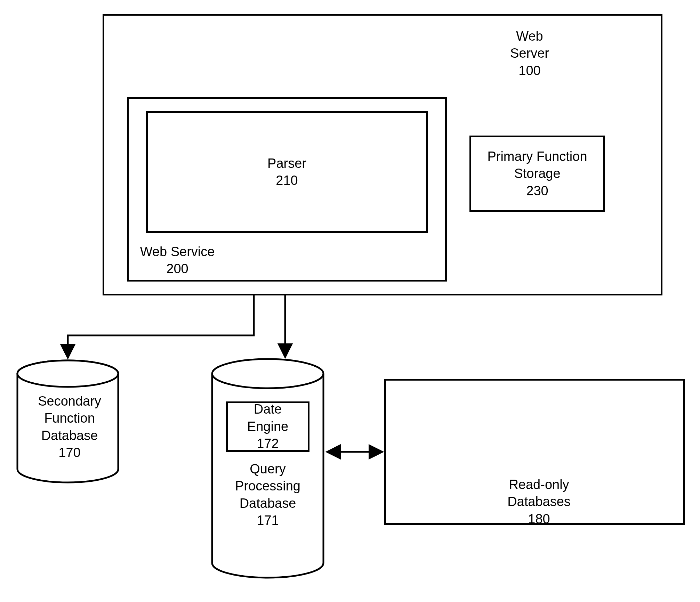 The height and width of the screenshot is (602, 700). Describe the element at coordinates (268, 427) in the screenshot. I see `date-engine-label-2: Engine` at that location.